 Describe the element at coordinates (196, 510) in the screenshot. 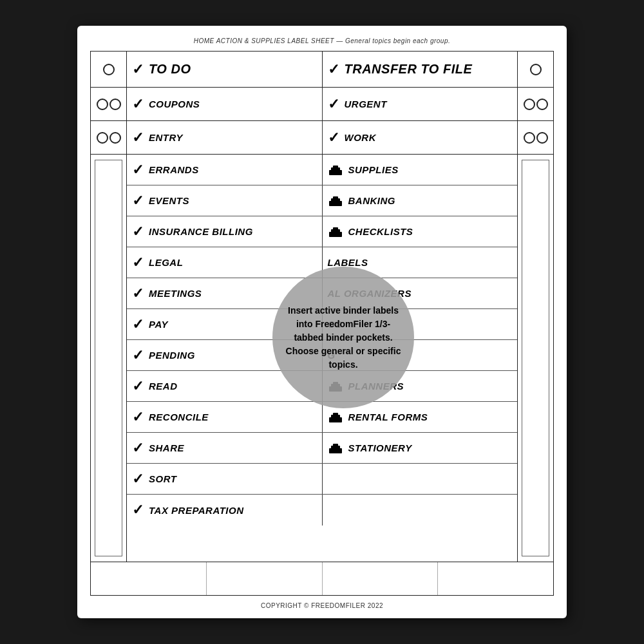

I see `label-tax: TAX PREPARATION` at that location.